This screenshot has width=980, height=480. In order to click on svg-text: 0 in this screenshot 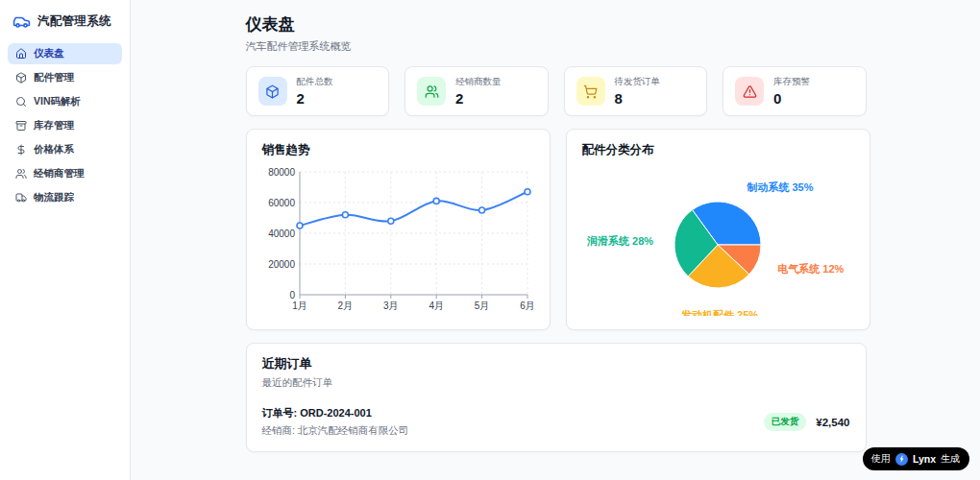, I will do `click(292, 296)`.